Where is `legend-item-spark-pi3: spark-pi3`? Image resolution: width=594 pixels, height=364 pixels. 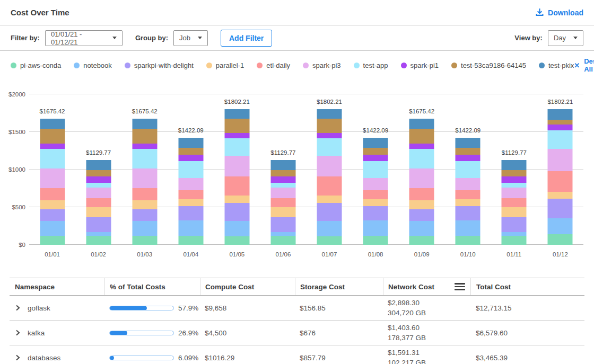
legend-item-spark-pi3: spark-pi3 is located at coordinates (321, 66).